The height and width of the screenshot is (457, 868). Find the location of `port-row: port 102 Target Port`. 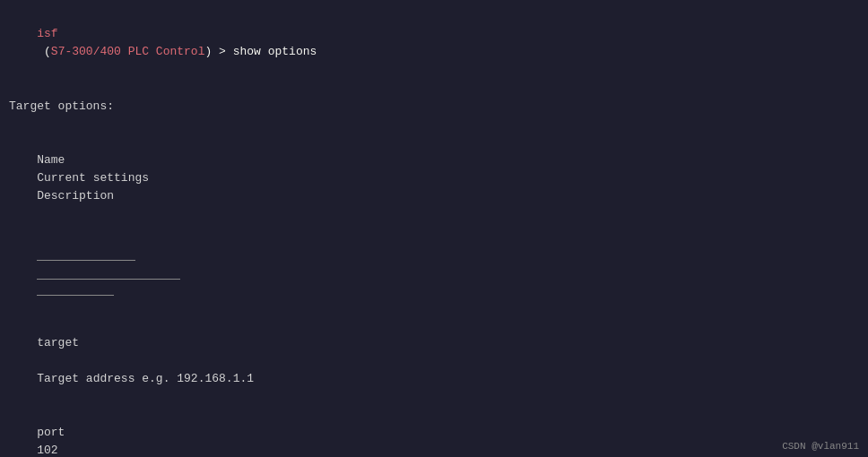

port-row: port 102 Target Port is located at coordinates (434, 432).